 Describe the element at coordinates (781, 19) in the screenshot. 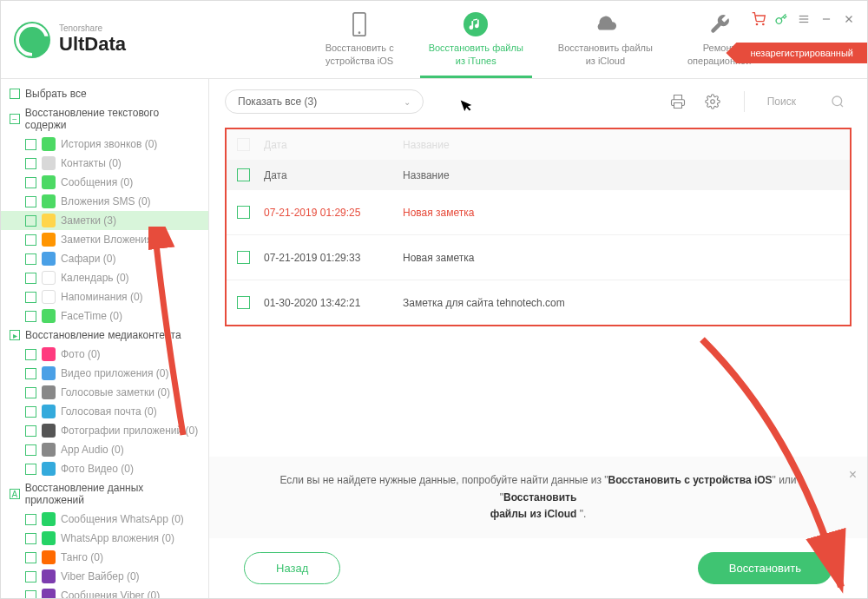

I see `key-icon` at that location.